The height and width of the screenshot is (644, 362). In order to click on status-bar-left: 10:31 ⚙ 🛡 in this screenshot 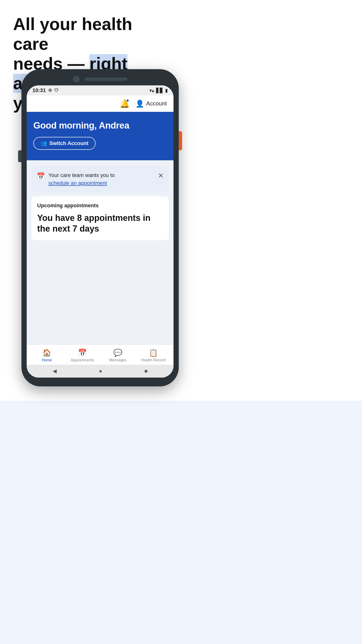, I will do `click(45, 90)`.